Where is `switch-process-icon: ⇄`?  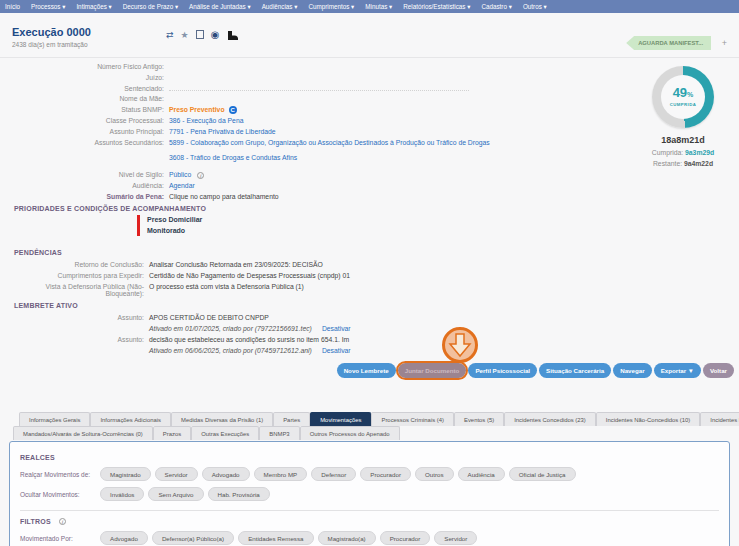
switch-process-icon: ⇄ is located at coordinates (170, 35).